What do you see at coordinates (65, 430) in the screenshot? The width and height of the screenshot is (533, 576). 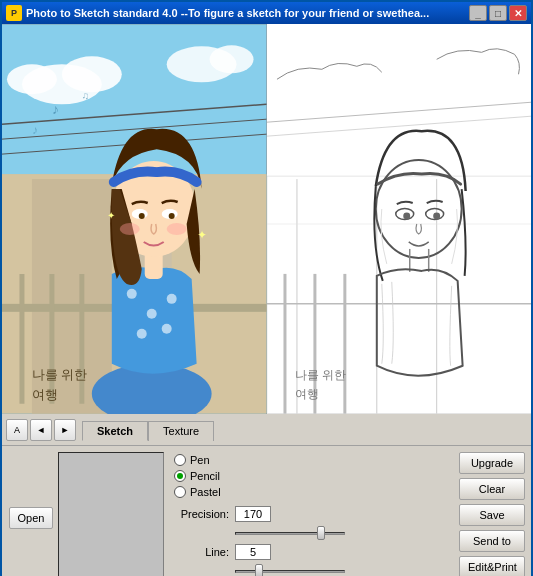 I see `forward-button: ►` at bounding box center [65, 430].